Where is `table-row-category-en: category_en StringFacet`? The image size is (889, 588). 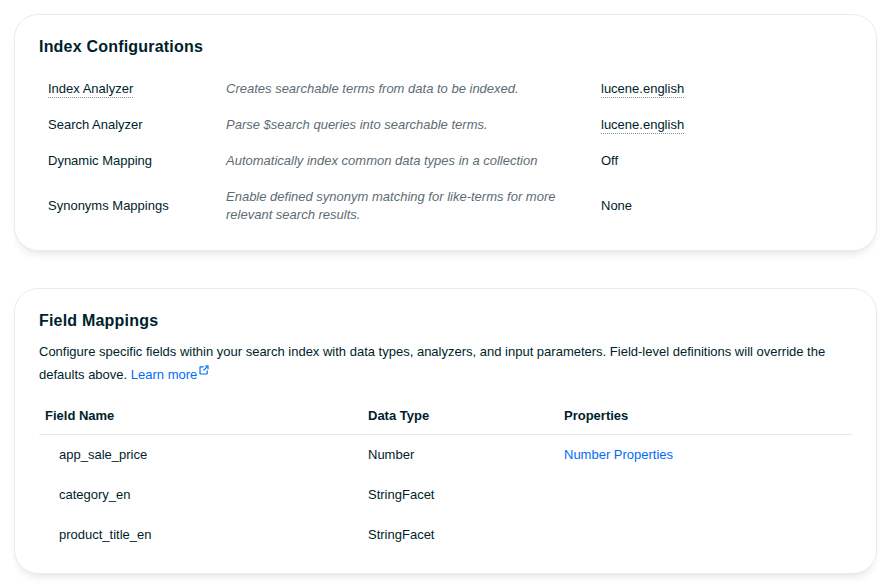
table-row-category-en: category_en StringFacet is located at coordinates (446, 495).